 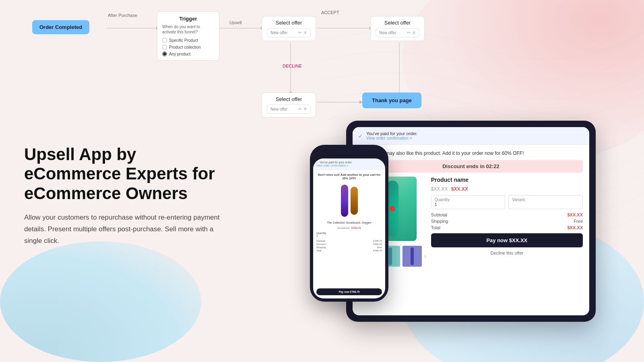 What do you see at coordinates (507, 228) in the screenshot?
I see `total-row: Total $XX.XX` at bounding box center [507, 228].